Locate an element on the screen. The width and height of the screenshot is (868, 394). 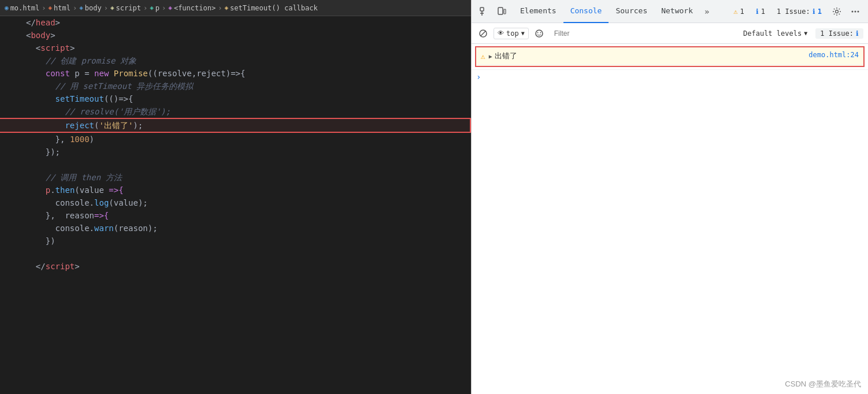
tab-elements: Elements is located at coordinates (539, 12).